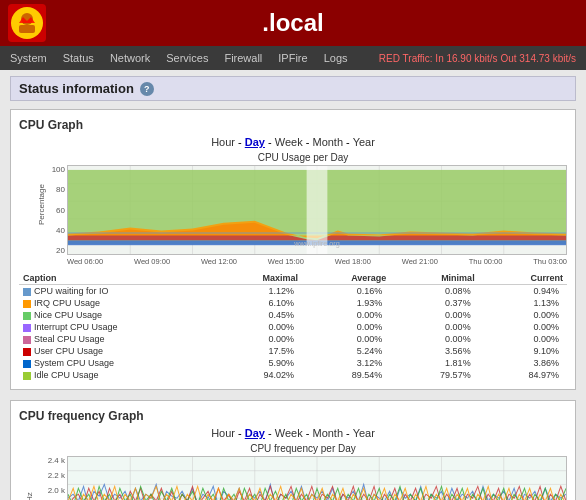 The height and width of the screenshot is (500, 586). I want to click on legend-max: 0.45%, so click(258, 315).